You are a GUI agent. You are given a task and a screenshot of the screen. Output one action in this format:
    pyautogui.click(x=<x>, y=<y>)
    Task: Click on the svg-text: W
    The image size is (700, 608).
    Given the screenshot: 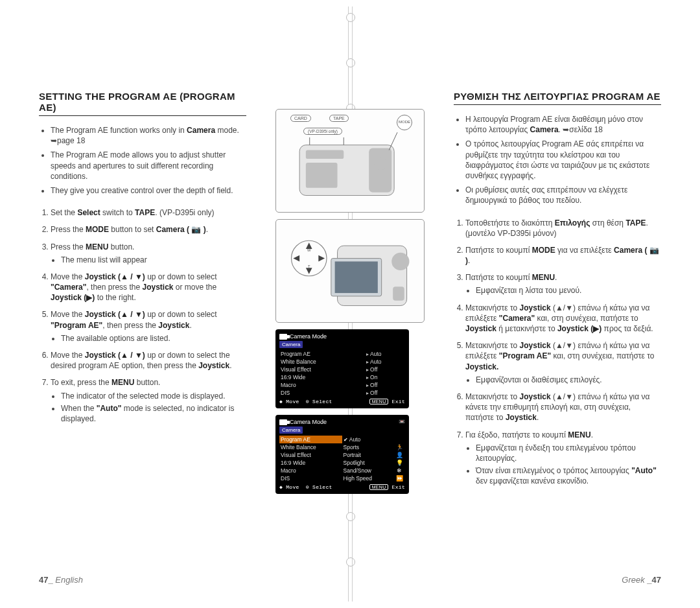 What is the action you would take?
    pyautogui.click(x=309, y=250)
    